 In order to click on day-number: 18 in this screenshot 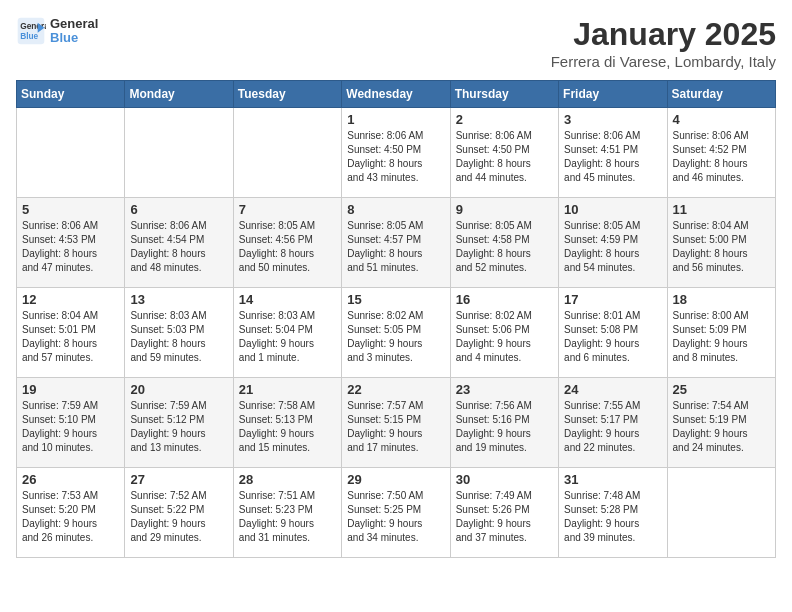, I will do `click(722, 300)`.